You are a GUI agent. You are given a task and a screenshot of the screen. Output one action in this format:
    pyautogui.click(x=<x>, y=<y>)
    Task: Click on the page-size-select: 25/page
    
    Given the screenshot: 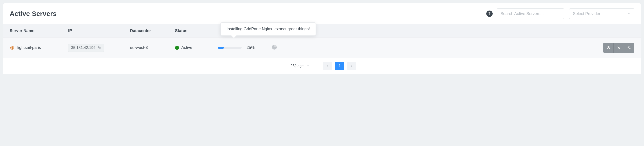 What is the action you would take?
    pyautogui.click(x=300, y=66)
    